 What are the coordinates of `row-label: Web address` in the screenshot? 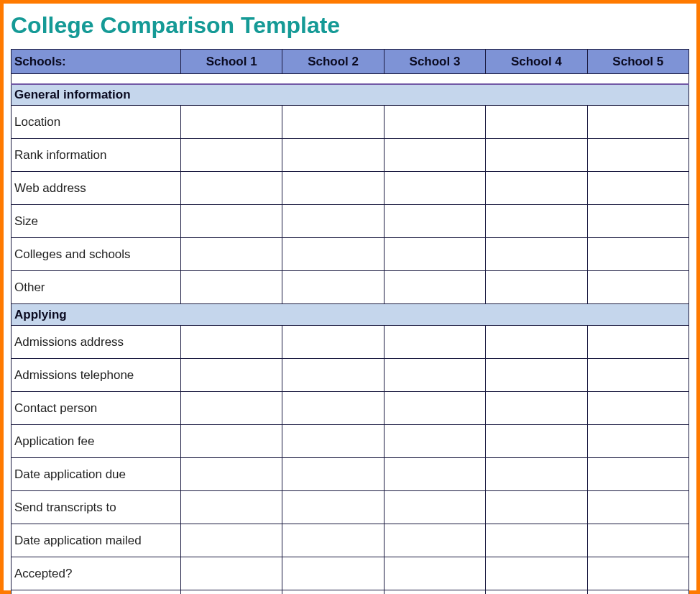 It's located at (96, 188).